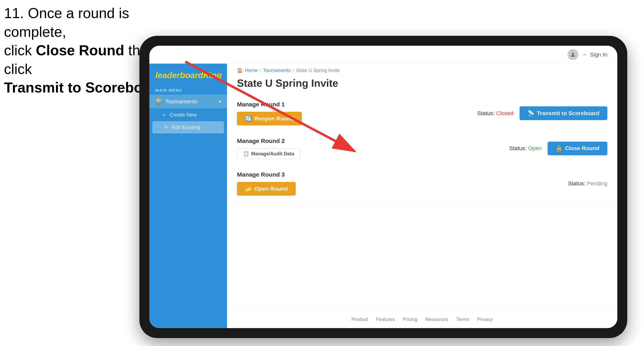  Describe the element at coordinates (584, 55) in the screenshot. I see `sign-in-arrow-icon: →` at that location.